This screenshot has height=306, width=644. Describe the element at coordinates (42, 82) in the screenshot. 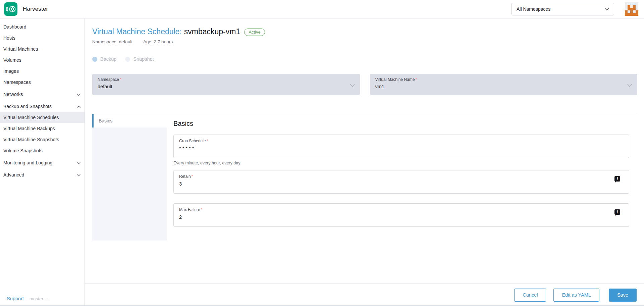

I see `sidebar-item-namespaces: Namespaces` at that location.